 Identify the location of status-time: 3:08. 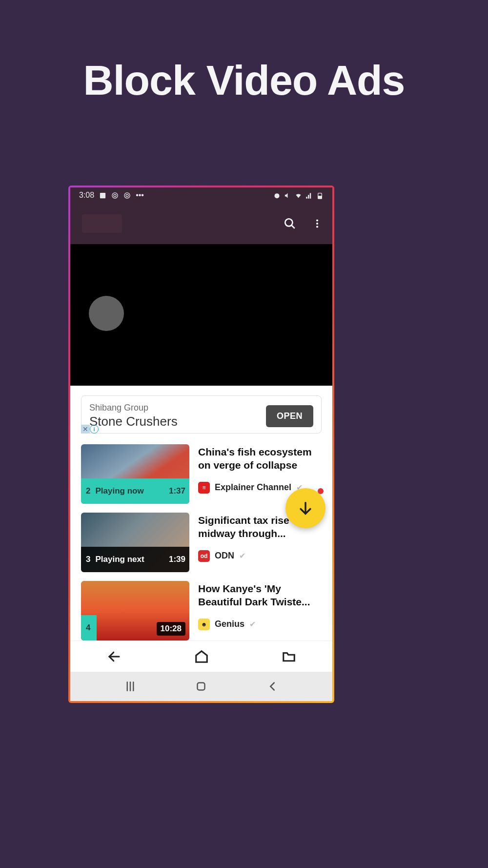
(87, 195).